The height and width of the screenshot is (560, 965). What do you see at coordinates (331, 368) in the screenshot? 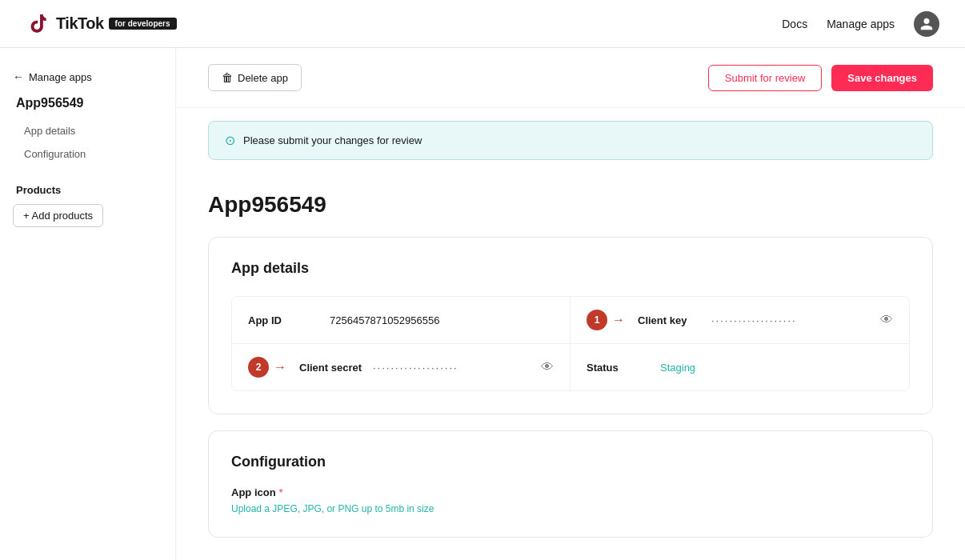
I see `client-secret-label: Client secret` at bounding box center [331, 368].